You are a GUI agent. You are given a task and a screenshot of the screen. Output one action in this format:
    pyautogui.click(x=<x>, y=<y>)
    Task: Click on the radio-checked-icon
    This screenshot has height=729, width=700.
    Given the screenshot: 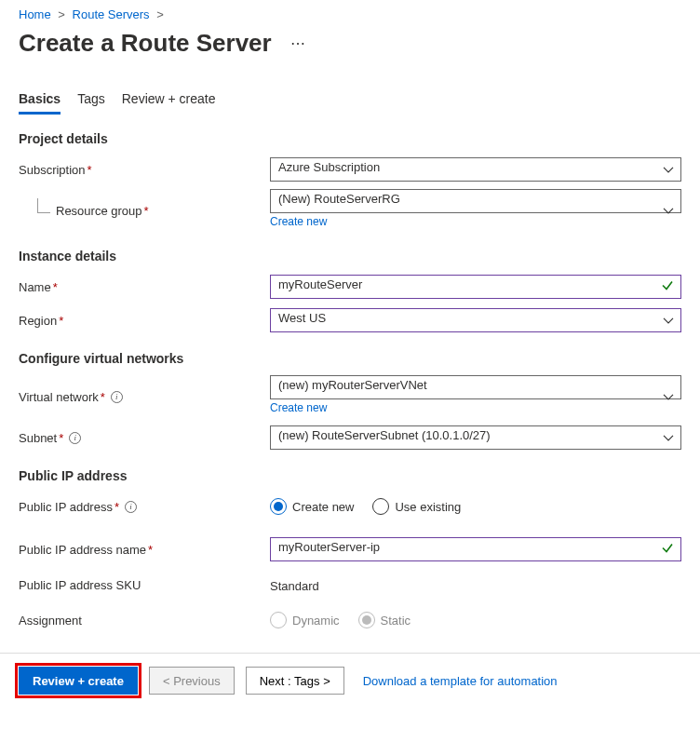 What is the action you would take?
    pyautogui.click(x=278, y=506)
    